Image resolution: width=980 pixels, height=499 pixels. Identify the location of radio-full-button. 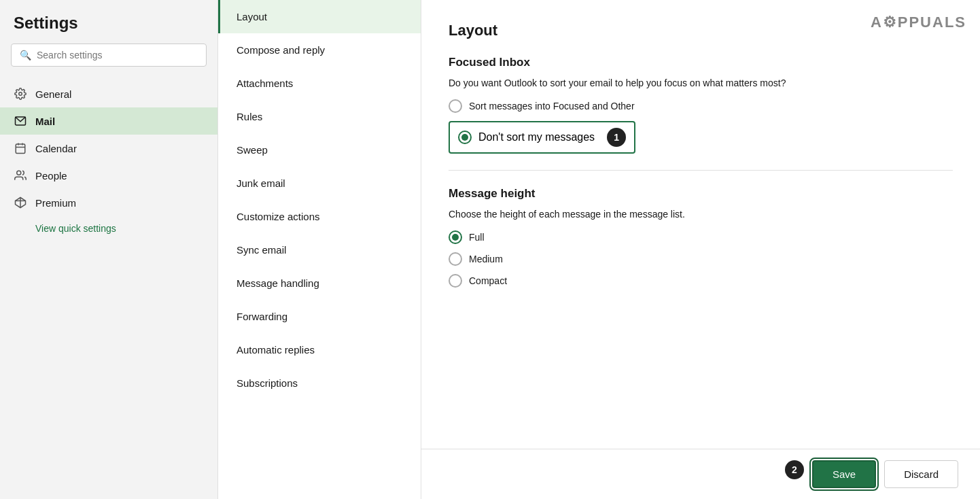
(455, 237).